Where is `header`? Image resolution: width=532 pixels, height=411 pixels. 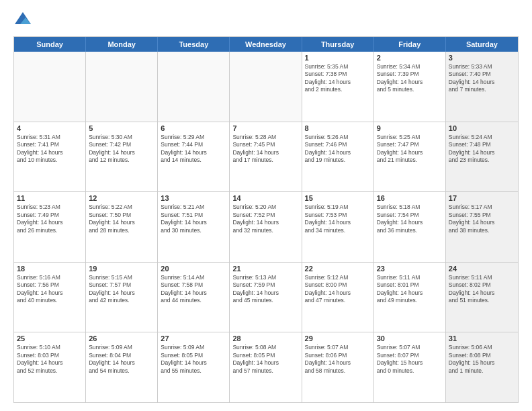 header is located at coordinates (266, 20).